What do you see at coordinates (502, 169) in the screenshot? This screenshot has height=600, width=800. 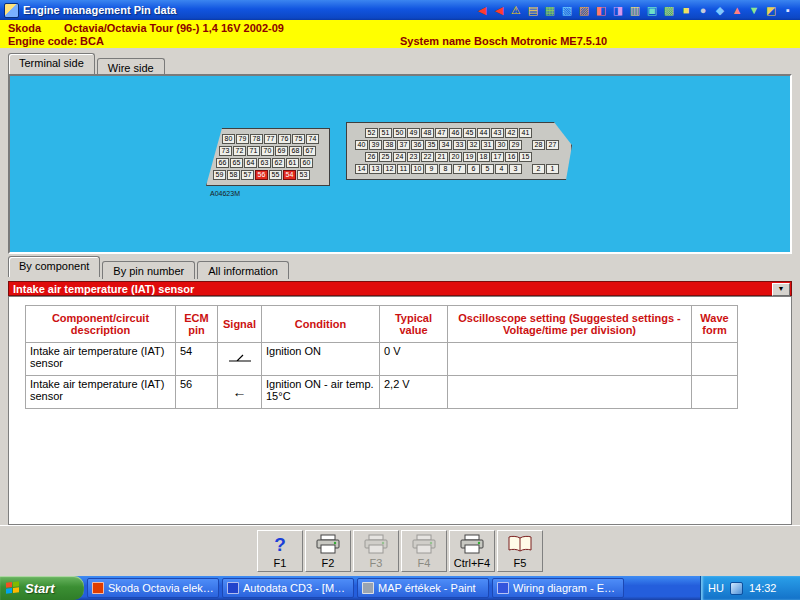 I see `pin-4: 4` at bounding box center [502, 169].